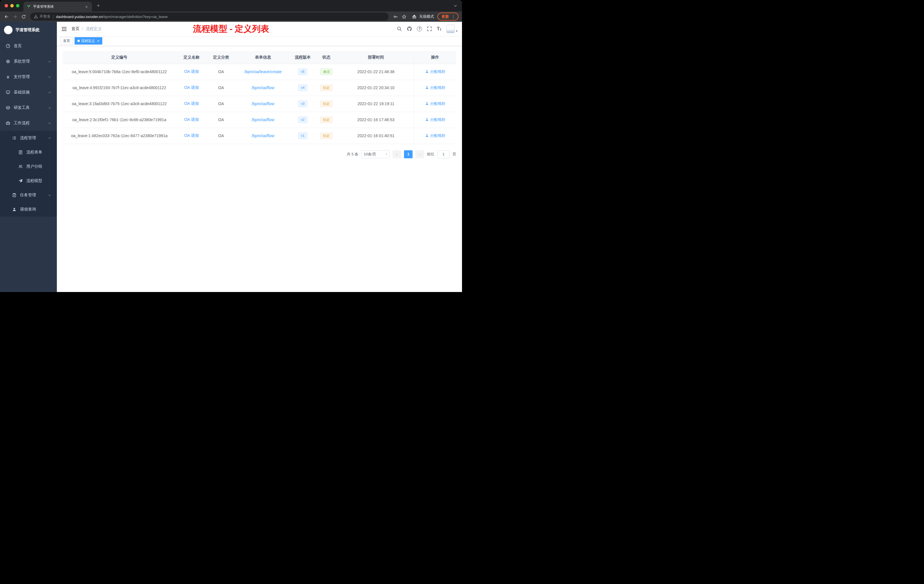 Image resolution: width=924 pixels, height=584 pixels. I want to click on cell-deploy-time: 2022-01-22 21:48:38, so click(376, 72).